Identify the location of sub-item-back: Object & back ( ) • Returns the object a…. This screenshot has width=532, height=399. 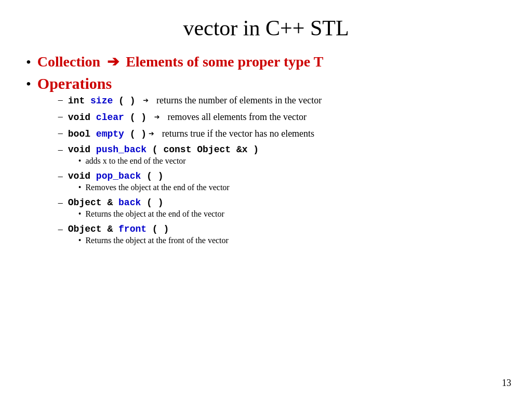
(147, 208).